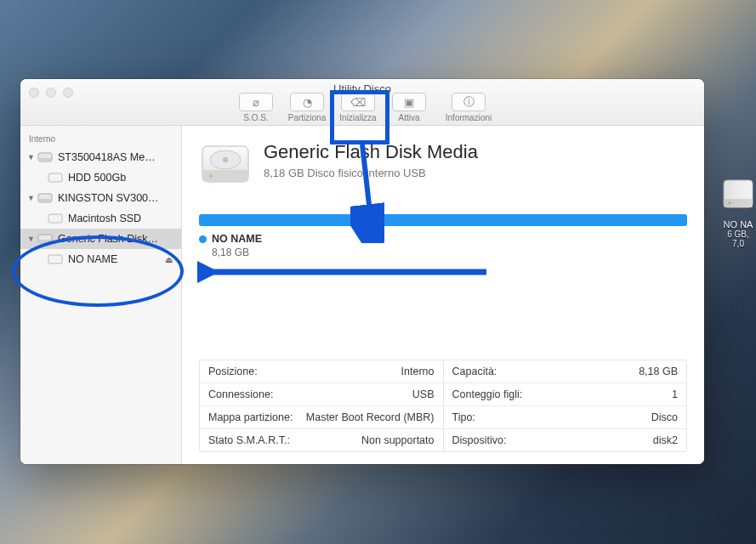  What do you see at coordinates (449, 252) in the screenshot?
I see `legend-size: 8,18 GB` at bounding box center [449, 252].